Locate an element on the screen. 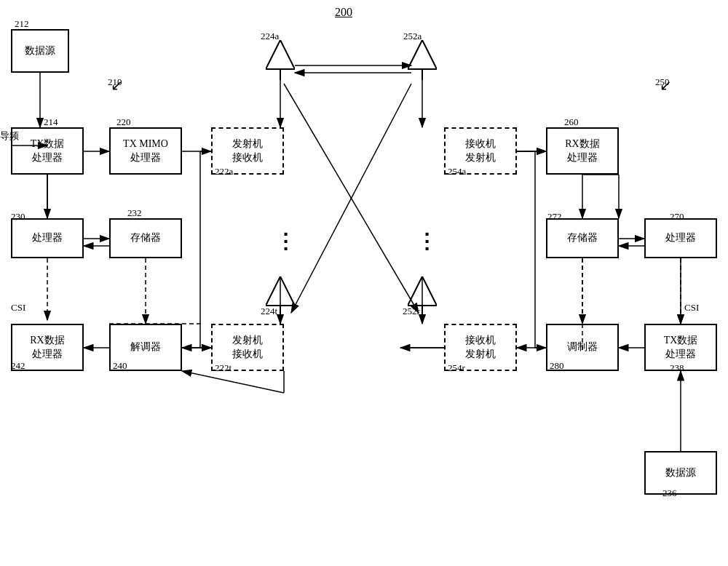 This screenshot has height=566, width=728. tx-data-proc: TX数据处理器 is located at coordinates (47, 151).